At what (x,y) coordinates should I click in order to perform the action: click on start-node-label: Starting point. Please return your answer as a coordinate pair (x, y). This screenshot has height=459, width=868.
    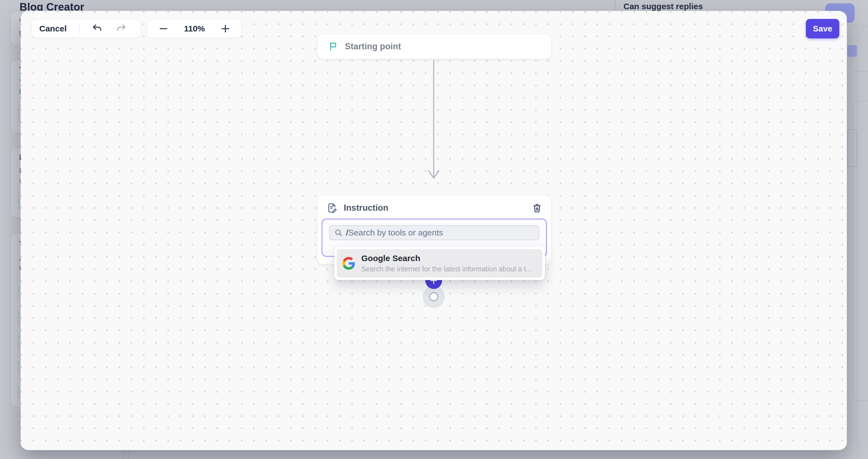
    Looking at the image, I should click on (373, 46).